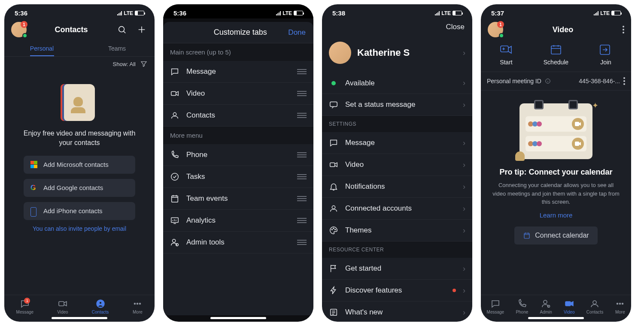 This screenshot has height=326, width=644. Describe the element at coordinates (606, 55) in the screenshot. I see `join-button: Join` at that location.